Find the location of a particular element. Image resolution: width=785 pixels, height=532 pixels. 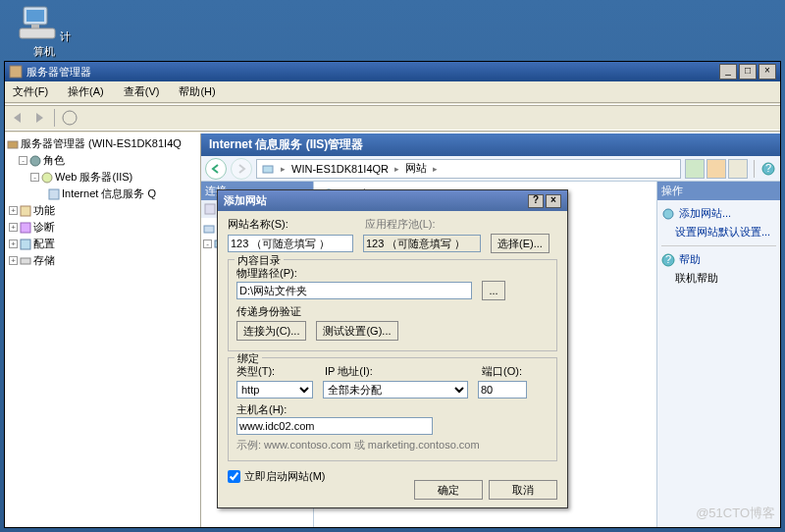

menu-view: 查看(V) is located at coordinates (141, 92).